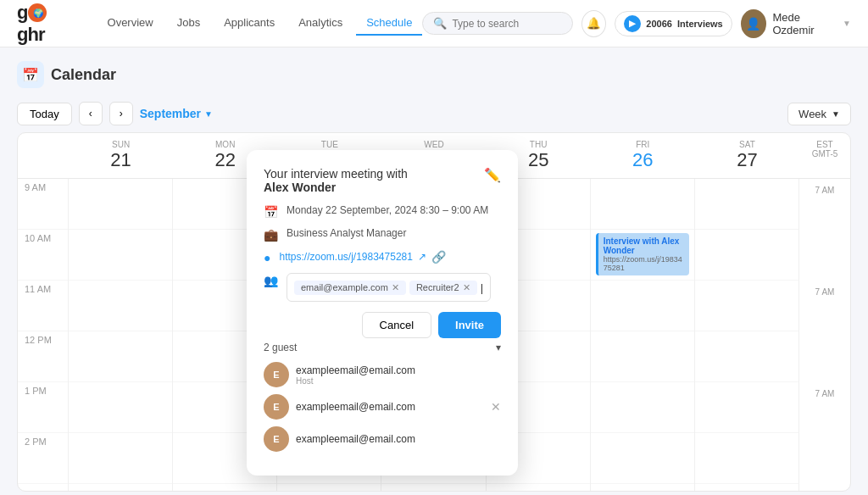  I want to click on guest-info-1: exampleemail@email.com, so click(390, 407).